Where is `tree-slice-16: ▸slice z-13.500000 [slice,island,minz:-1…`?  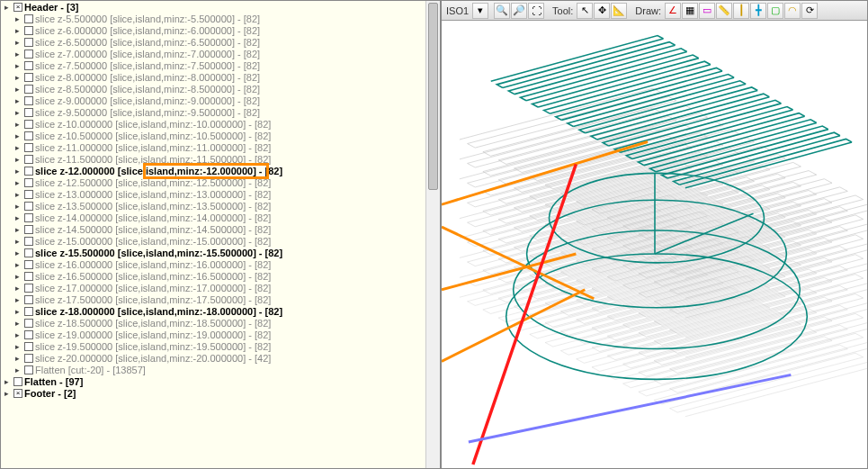
tree-slice-16: ▸slice z-13.500000 [slice,island,minz:-1… is located at coordinates (220, 205).